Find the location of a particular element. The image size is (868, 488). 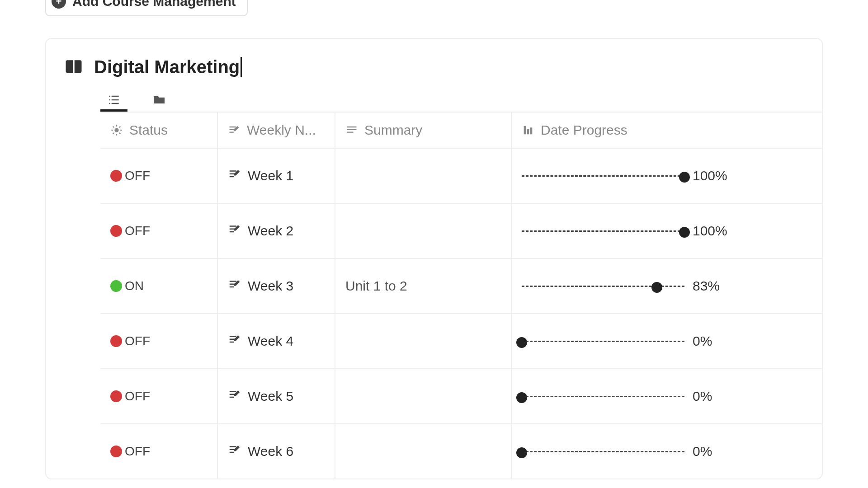

board-view-tab is located at coordinates (159, 101).